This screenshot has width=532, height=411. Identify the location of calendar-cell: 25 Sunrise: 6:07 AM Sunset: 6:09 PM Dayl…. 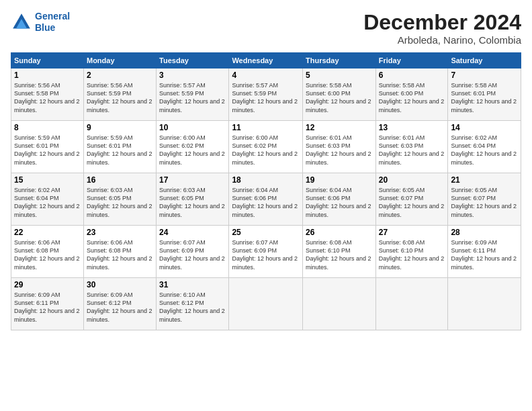
(266, 252).